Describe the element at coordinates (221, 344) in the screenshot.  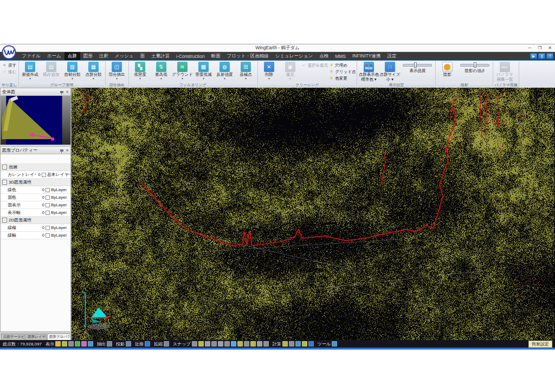
I see `スナップ-icon-5` at that location.